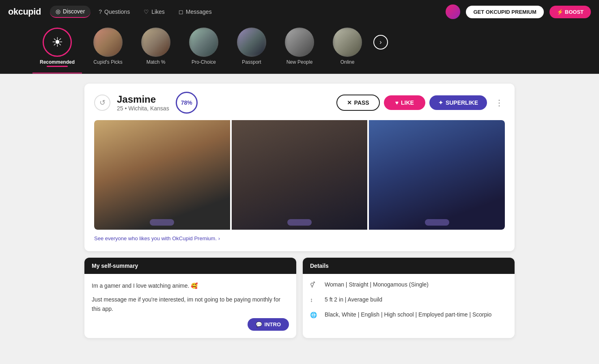 This screenshot has width=599, height=364. What do you see at coordinates (156, 49) in the screenshot?
I see `category-match: Match %` at bounding box center [156, 49].